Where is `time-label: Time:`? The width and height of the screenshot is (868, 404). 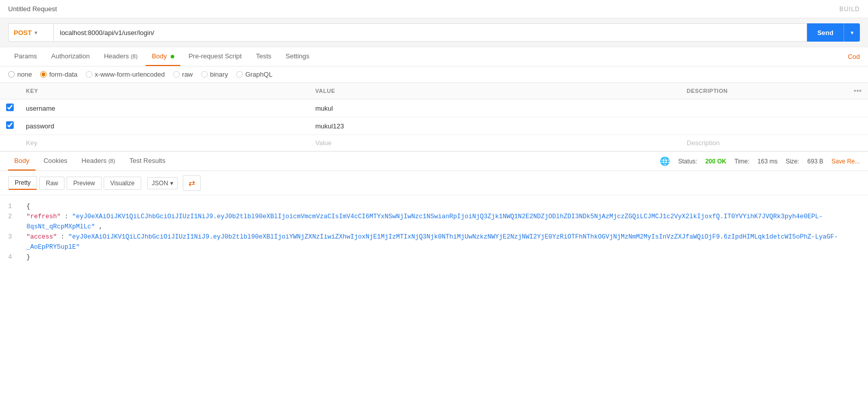
time-label: Time: is located at coordinates (742, 161).